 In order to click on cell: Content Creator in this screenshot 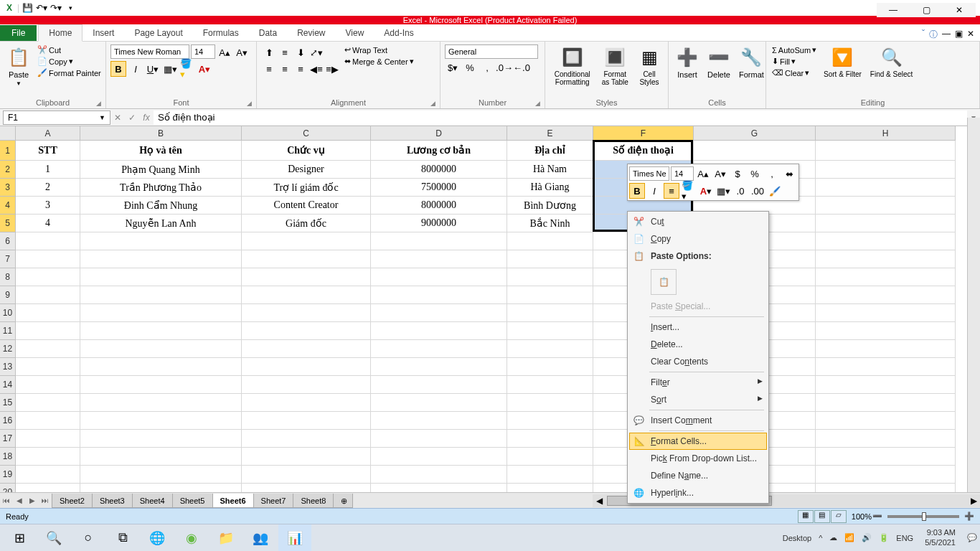, I will do `click(306, 205)`.